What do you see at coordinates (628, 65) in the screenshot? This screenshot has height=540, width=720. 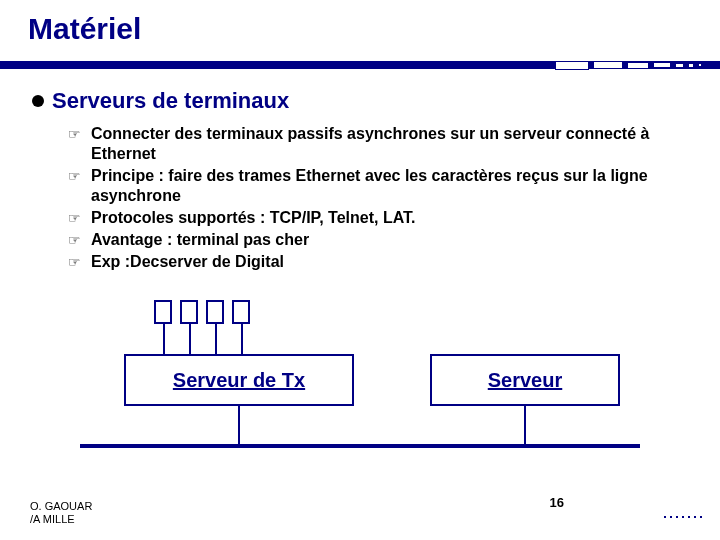 I see `divider-decoration` at bounding box center [628, 65].